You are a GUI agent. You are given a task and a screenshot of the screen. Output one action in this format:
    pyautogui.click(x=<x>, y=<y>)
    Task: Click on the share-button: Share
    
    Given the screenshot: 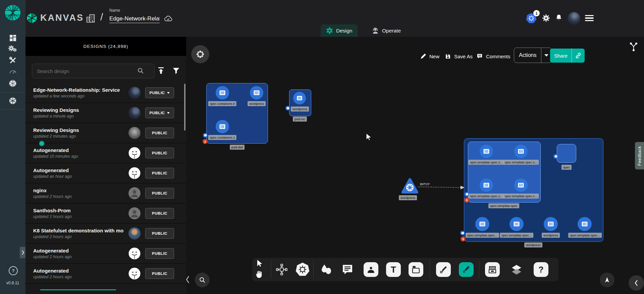 What is the action you would take?
    pyautogui.click(x=568, y=56)
    